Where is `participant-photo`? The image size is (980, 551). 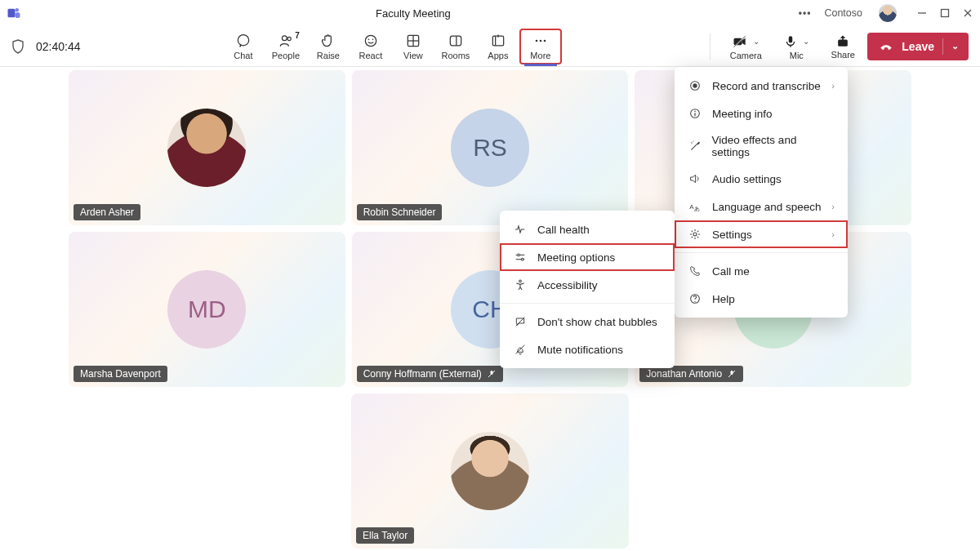
participant-photo is located at coordinates (207, 148).